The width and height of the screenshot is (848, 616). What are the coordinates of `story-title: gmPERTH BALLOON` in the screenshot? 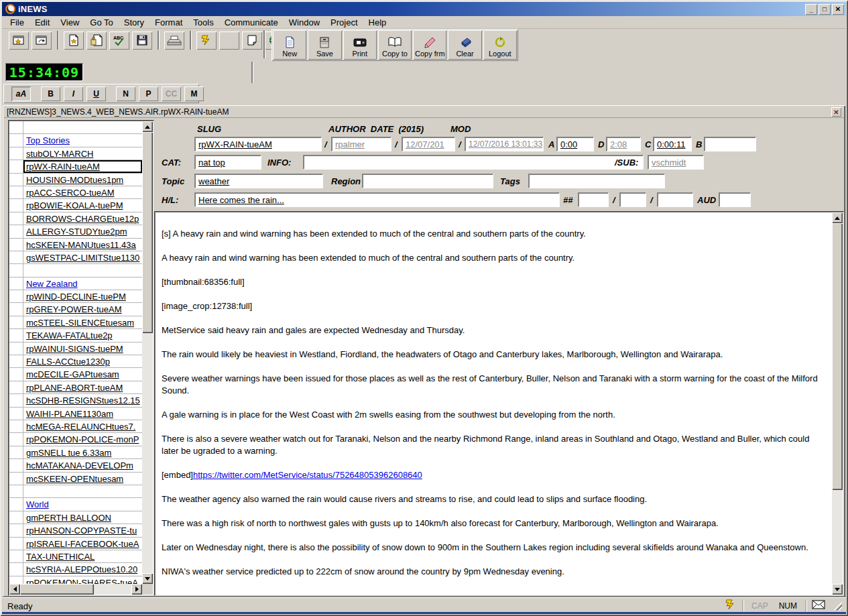 It's located at (83, 517).